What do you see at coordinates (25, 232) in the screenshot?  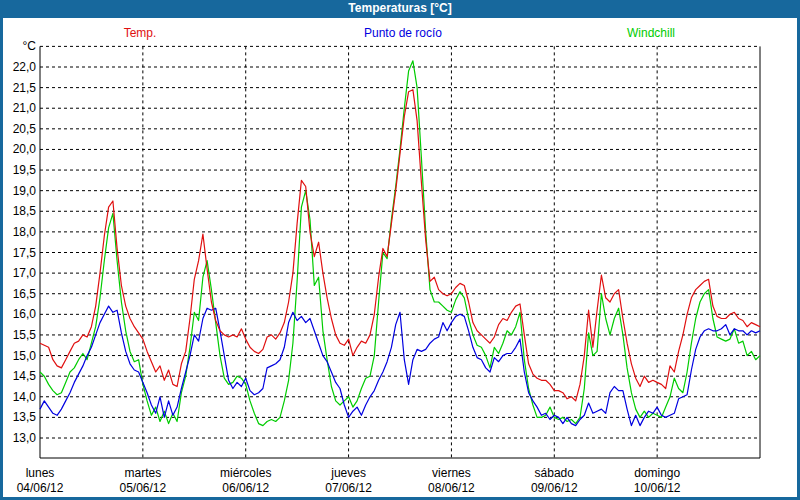 I see `y-tick-label: 18,0` at bounding box center [25, 232].